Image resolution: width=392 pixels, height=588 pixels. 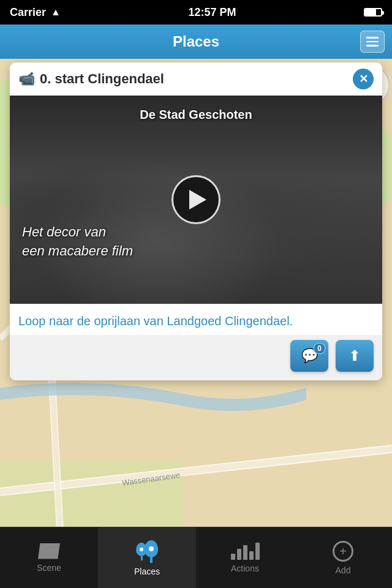 I want to click on tab-scene-label: Scene, so click(x=49, y=568).